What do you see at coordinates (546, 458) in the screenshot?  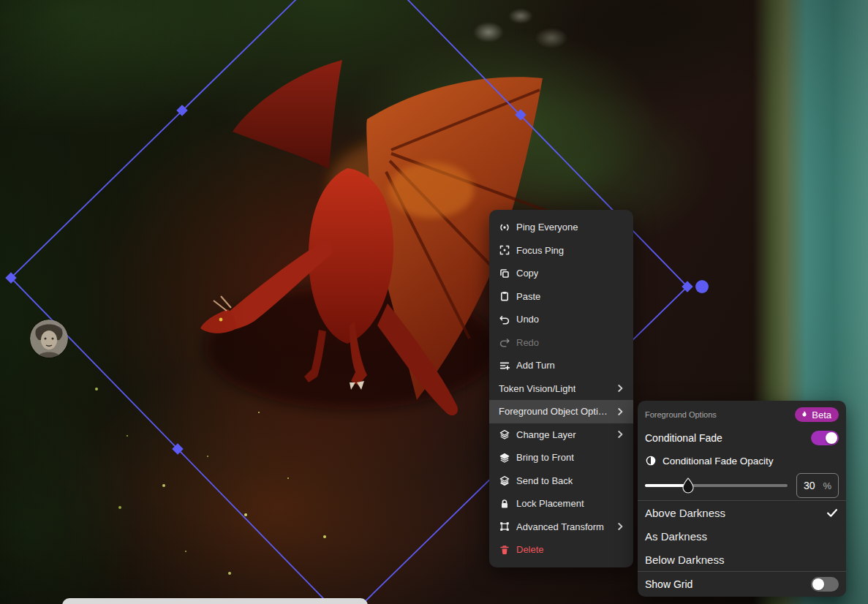 I see `menu-item-label: Bring to Front` at bounding box center [546, 458].